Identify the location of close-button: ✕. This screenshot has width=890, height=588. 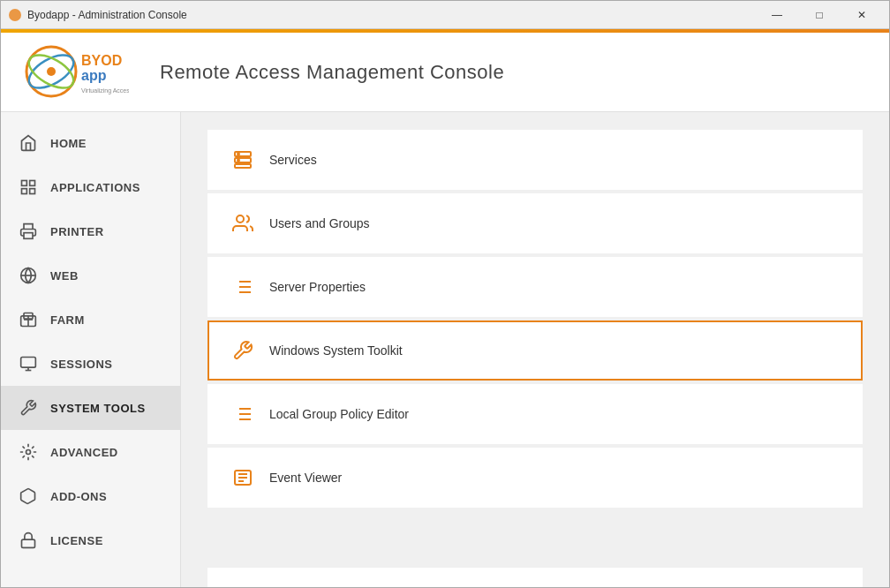
(862, 15).